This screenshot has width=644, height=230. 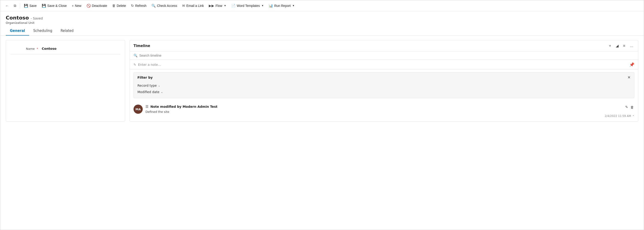 What do you see at coordinates (390, 107) in the screenshot?
I see `entry-header: ☰ Note modified by Modern Admin Test ✎ 🗑` at bounding box center [390, 107].